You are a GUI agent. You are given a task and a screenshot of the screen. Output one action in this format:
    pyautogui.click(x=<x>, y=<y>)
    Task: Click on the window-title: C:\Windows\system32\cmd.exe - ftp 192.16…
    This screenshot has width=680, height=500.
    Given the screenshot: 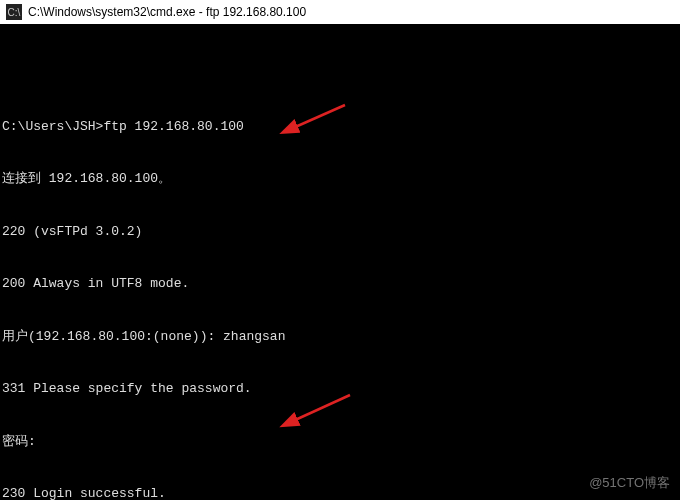 What is the action you would take?
    pyautogui.click(x=167, y=12)
    